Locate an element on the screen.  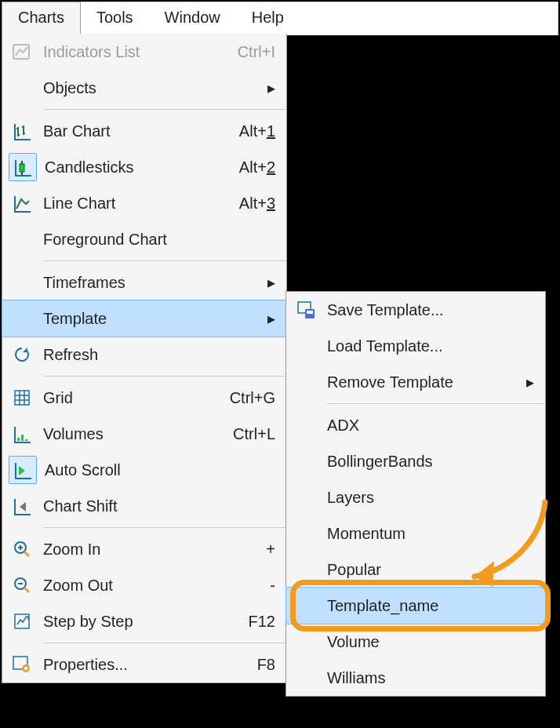
submenu-template-item: Momentum is located at coordinates (416, 533).